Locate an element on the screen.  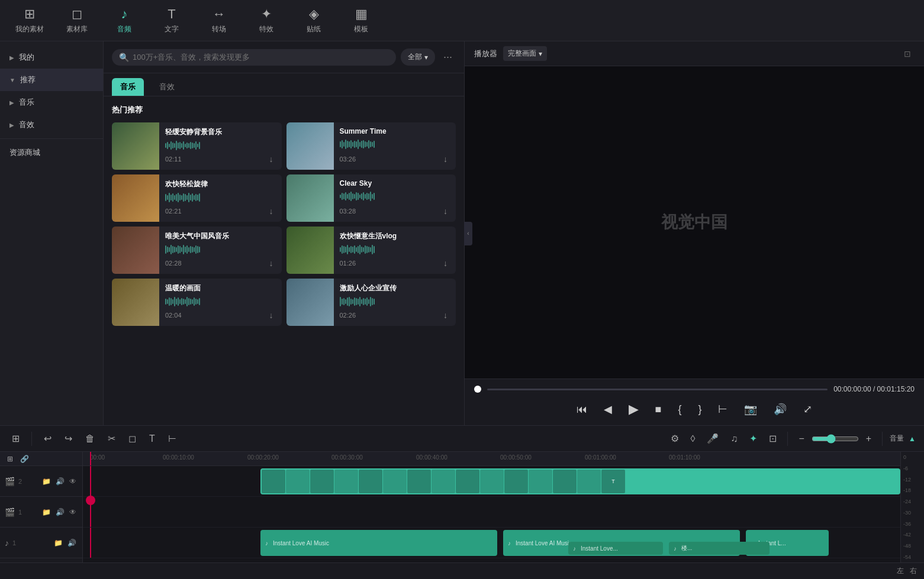
settings-button: ⚙ is located at coordinates (675, 439).